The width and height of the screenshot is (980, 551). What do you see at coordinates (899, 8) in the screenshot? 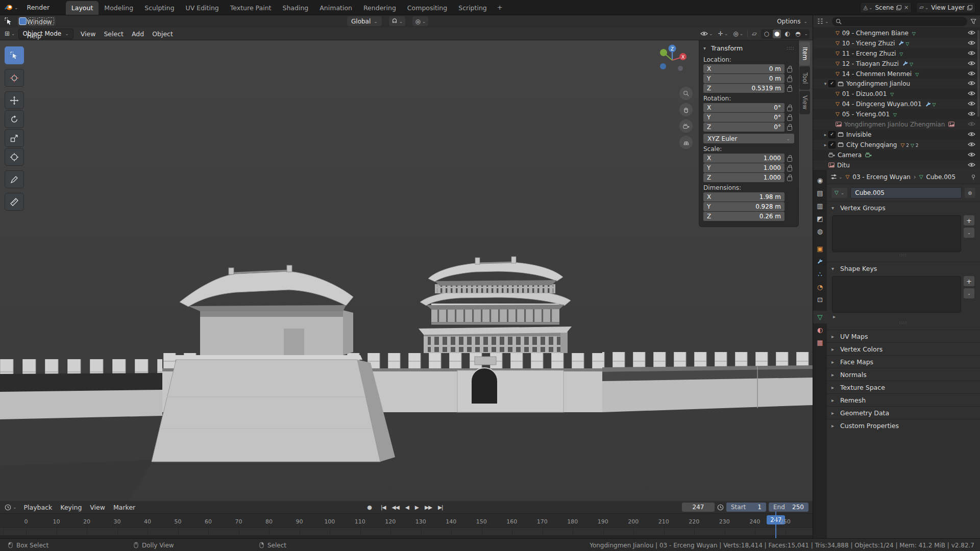
I see `new-scene-icon` at bounding box center [899, 8].